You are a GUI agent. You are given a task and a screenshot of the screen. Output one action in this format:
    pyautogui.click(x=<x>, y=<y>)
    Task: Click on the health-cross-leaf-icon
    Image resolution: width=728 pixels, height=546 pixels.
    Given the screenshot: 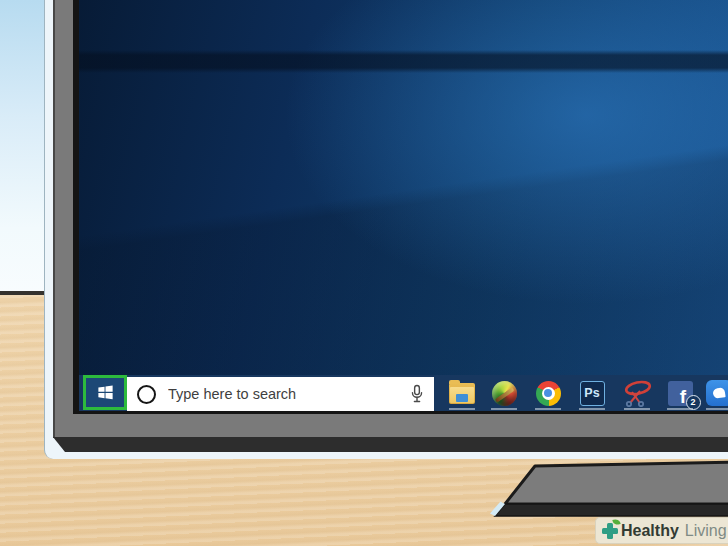 What is the action you would take?
    pyautogui.click(x=610, y=530)
    